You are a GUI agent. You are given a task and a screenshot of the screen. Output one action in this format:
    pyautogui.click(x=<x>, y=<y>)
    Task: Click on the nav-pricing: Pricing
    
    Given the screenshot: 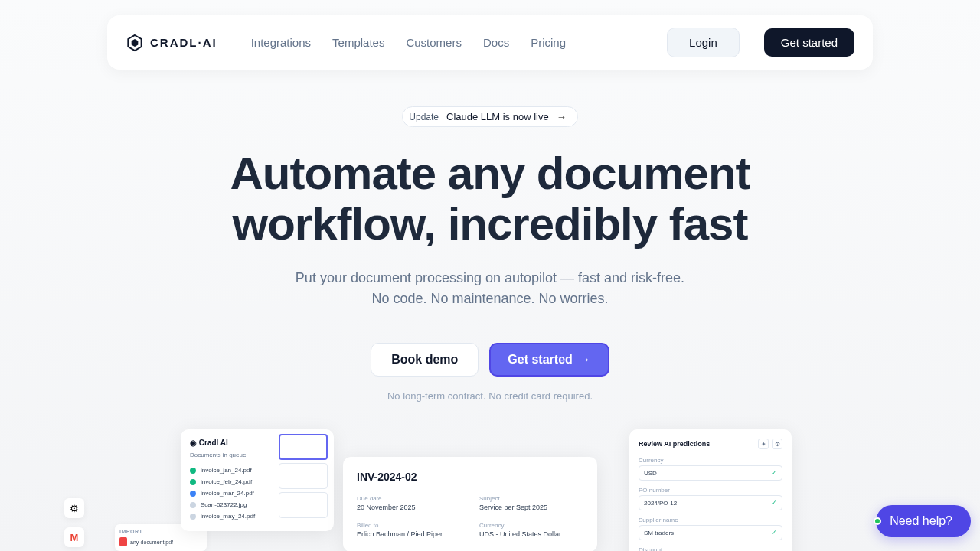 What is the action you would take?
    pyautogui.click(x=548, y=43)
    